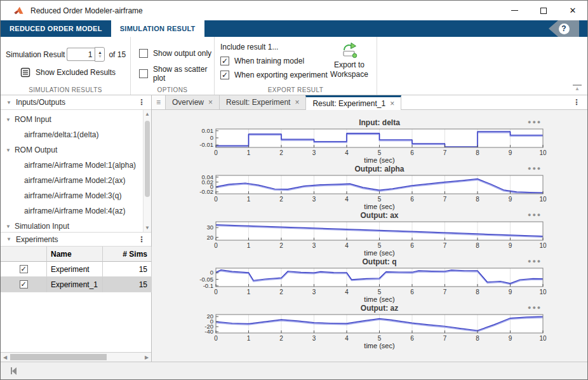 The width and height of the screenshot is (588, 380). Describe the element at coordinates (5, 357) in the screenshot. I see `scroll-left-icon: ◀` at that location.